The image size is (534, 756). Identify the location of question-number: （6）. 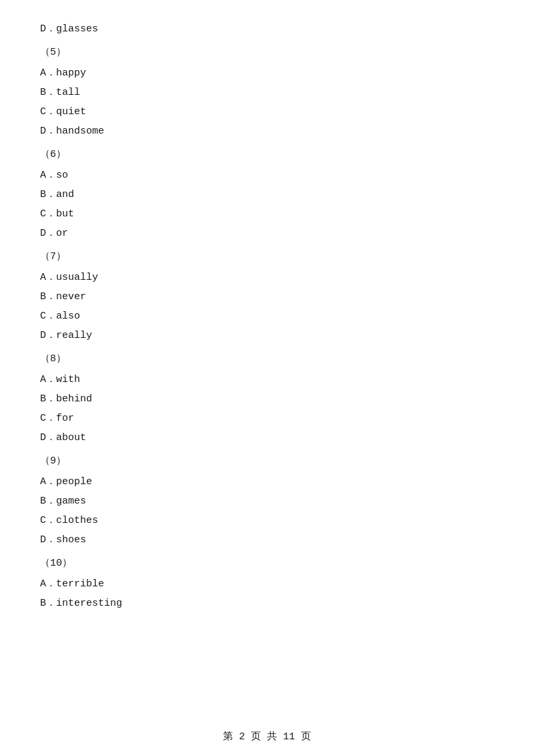
(267, 155).